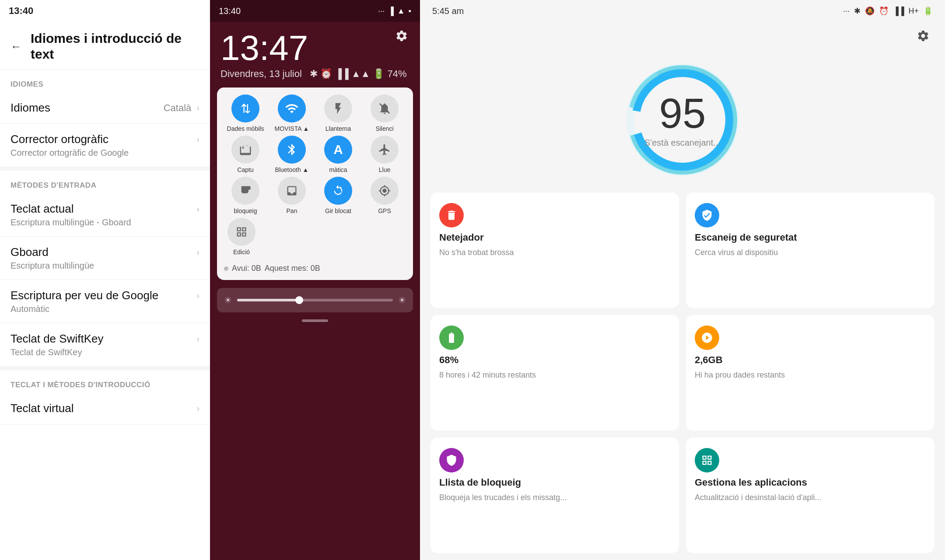  Describe the element at coordinates (385, 211) in the screenshot. I see `gps-label: GPS` at that location.